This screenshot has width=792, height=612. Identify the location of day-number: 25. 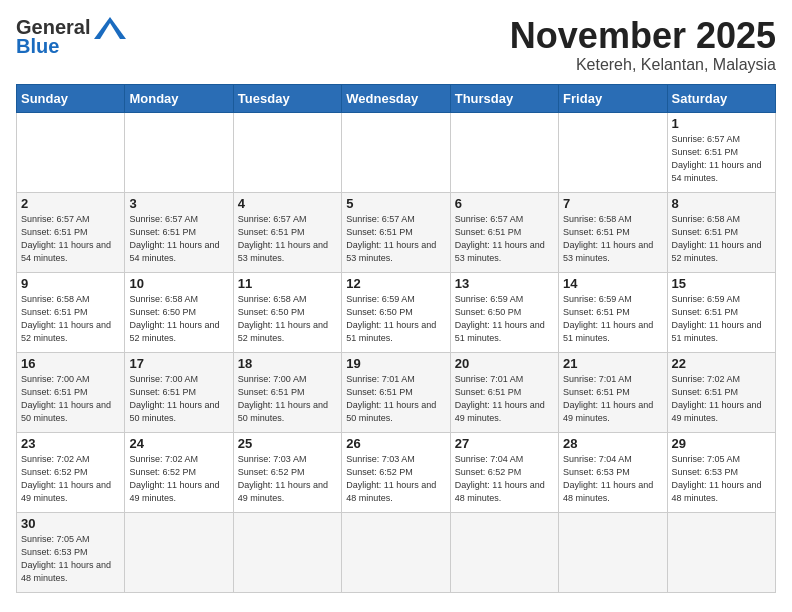
(288, 444).